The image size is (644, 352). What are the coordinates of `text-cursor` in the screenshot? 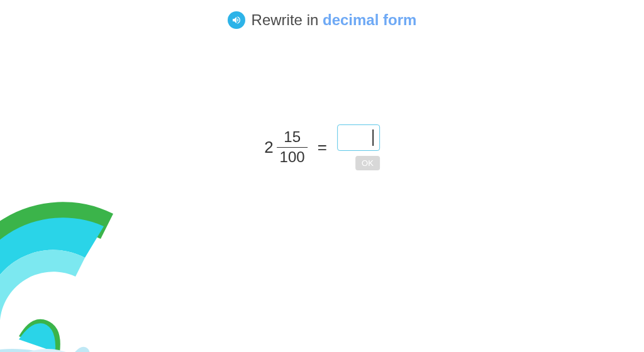 It's located at (373, 138).